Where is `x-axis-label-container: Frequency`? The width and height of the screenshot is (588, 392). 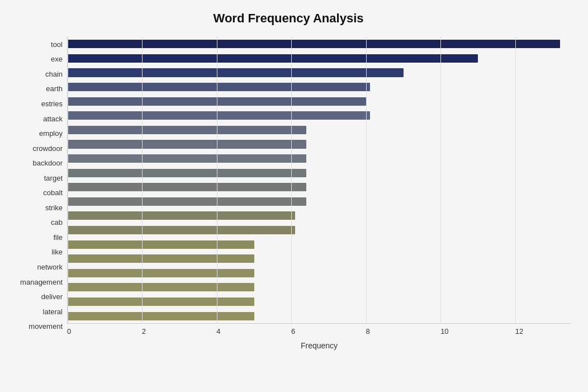
x-axis-label-container: Frequency is located at coordinates (319, 346).